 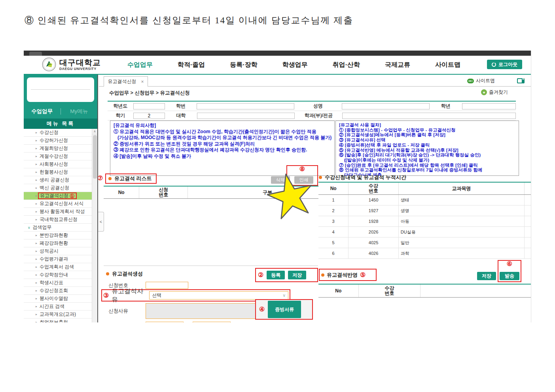 What do you see at coordinates (261, 275) in the screenshot?
I see `annotation-badge-2: ②` at bounding box center [261, 275].